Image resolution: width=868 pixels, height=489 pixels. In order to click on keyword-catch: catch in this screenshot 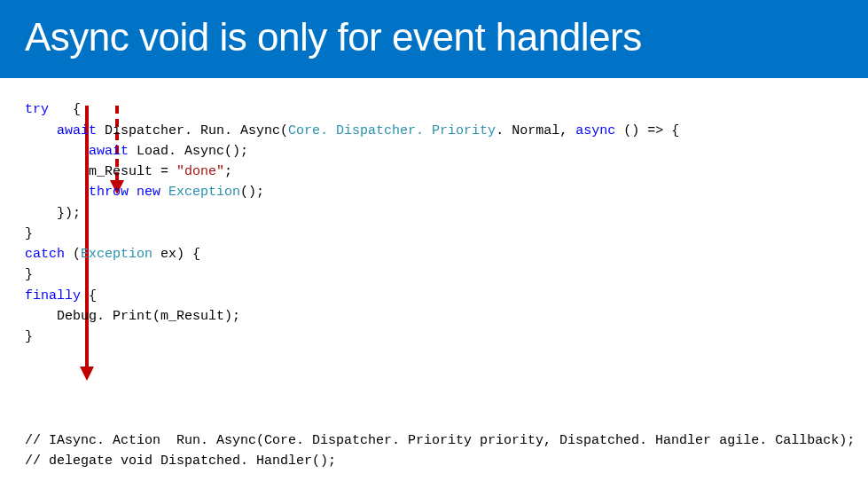, I will do `click(44, 254)`.